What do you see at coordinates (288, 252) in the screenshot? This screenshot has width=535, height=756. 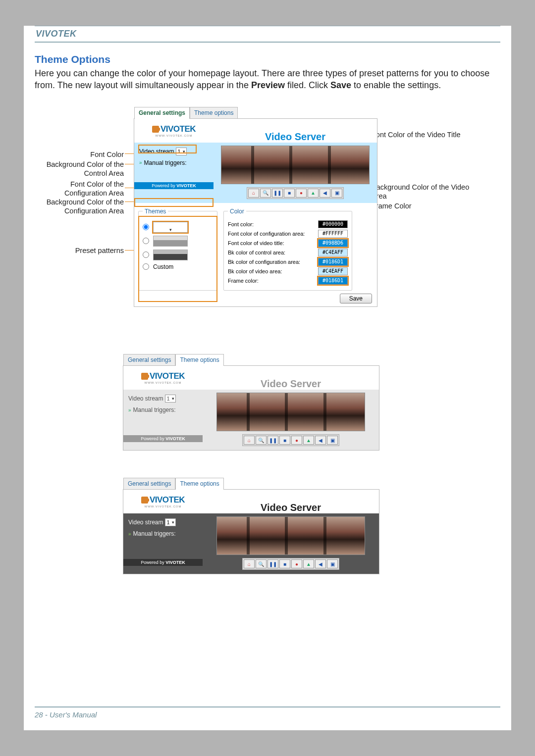 I see `color-row: Bk color of control area:#C4EAFF` at bounding box center [288, 252].